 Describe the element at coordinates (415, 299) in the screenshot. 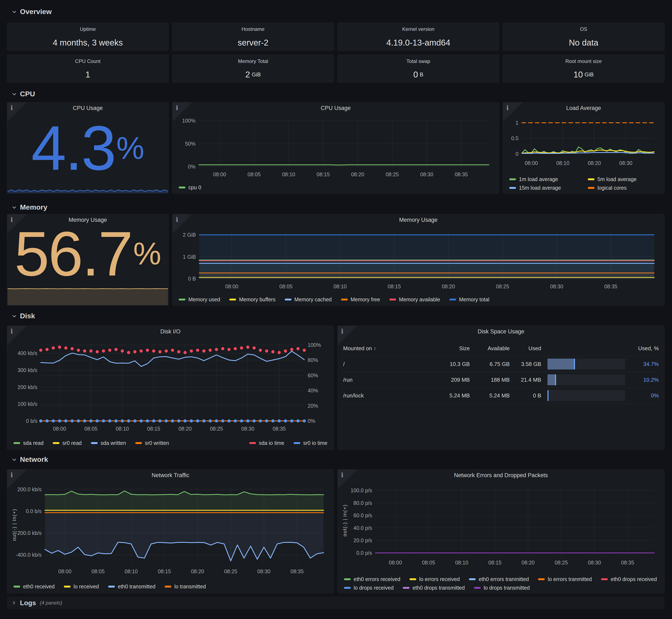

I see `legend-item: Memory available` at that location.